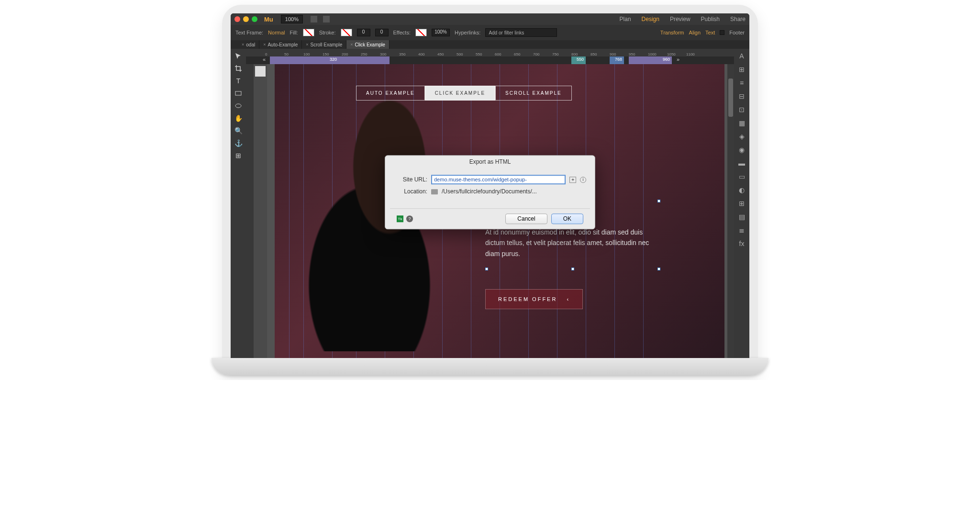 The width and height of the screenshot is (980, 515). What do you see at coordinates (737, 33) in the screenshot?
I see `footer-label: Footer` at bounding box center [737, 33].